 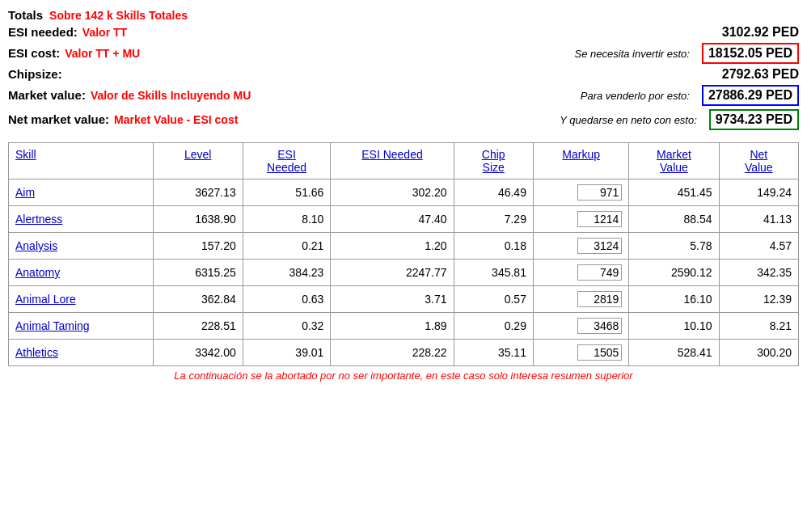 What do you see at coordinates (286, 162) in the screenshot?
I see `col-header-esi-needed: ESINeeded` at bounding box center [286, 162].